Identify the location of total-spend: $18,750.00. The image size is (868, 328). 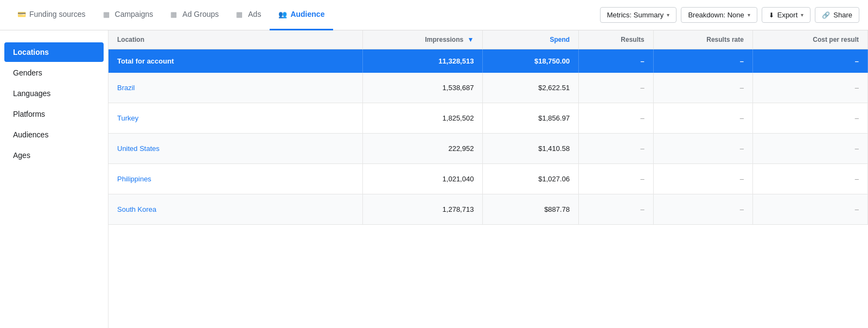
(531, 61).